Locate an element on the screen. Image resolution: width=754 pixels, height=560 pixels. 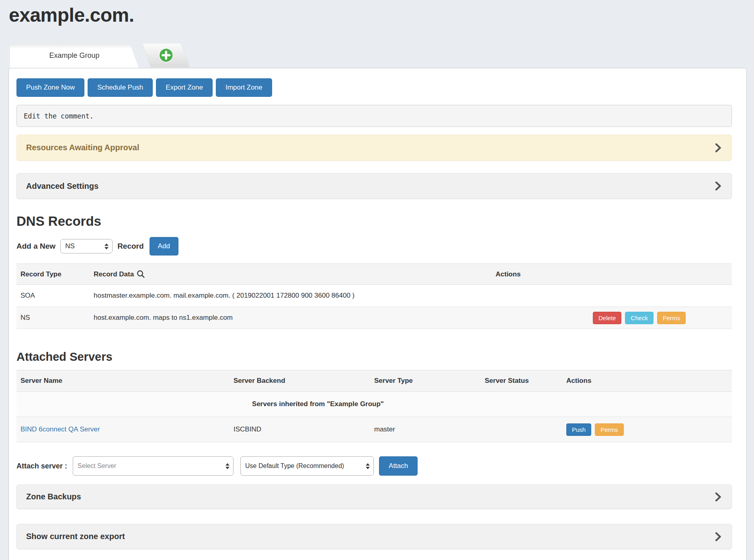
server-status-value is located at coordinates (522, 430).